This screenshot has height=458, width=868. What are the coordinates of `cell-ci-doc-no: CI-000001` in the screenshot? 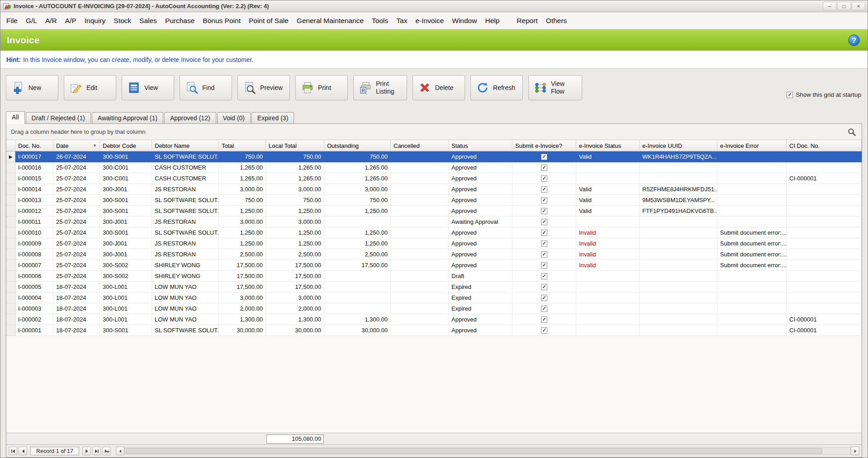 It's located at (824, 179).